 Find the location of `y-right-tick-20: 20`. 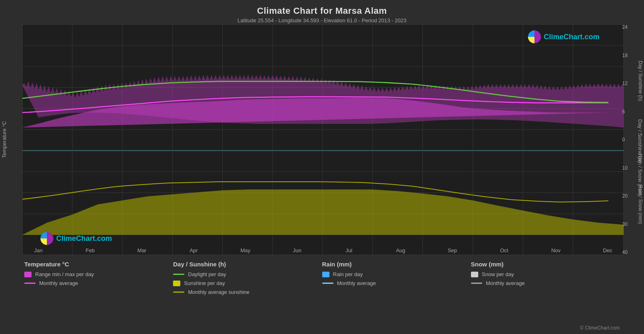

y-right-tick-20: 20 is located at coordinates (625, 196).